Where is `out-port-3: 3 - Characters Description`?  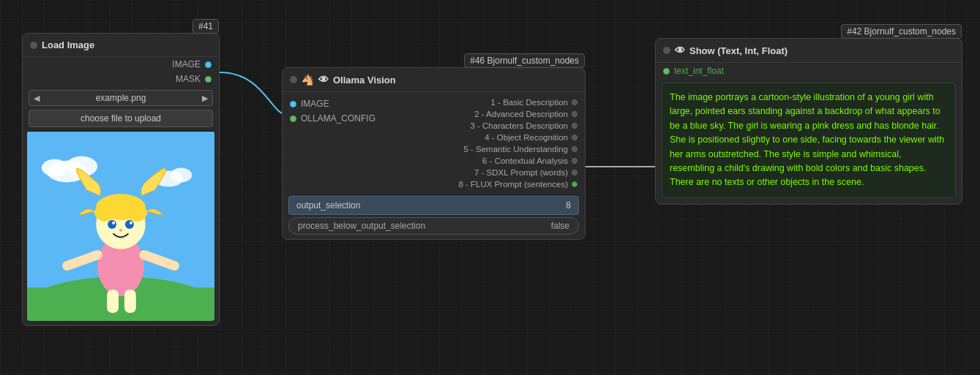
out-port-3: 3 - Characters Description is located at coordinates (524, 126).